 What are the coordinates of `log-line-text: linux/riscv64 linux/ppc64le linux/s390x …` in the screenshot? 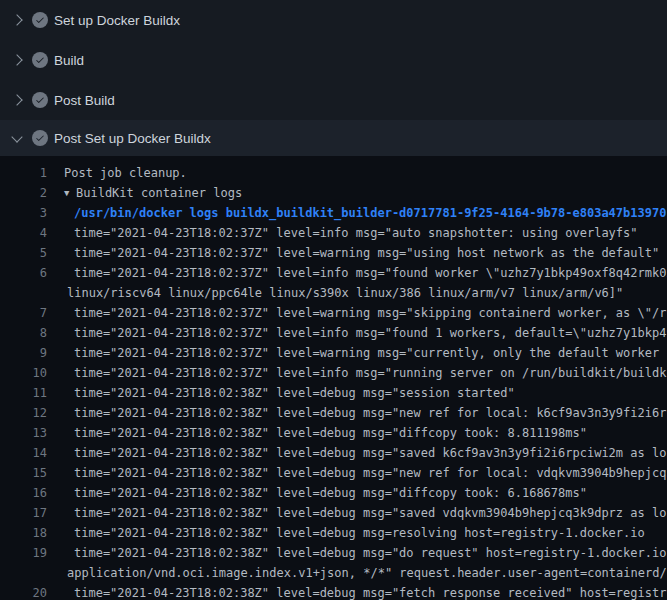 It's located at (357, 293).